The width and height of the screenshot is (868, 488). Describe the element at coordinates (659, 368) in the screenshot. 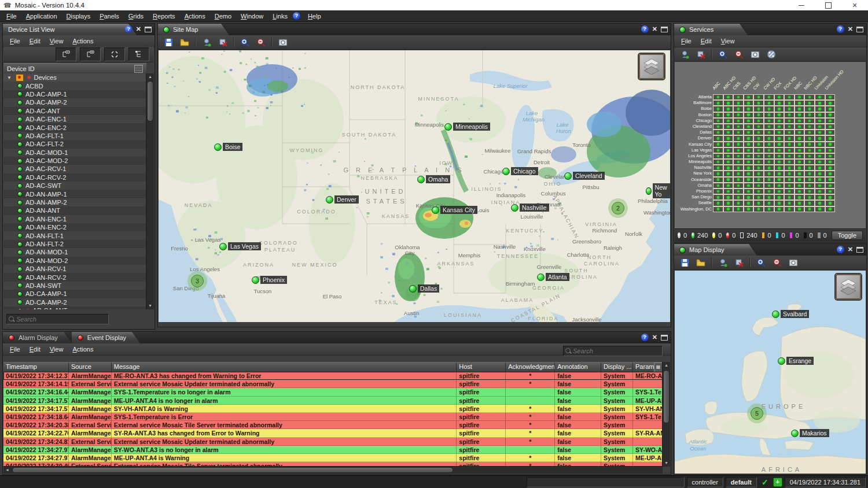

I see `column-chooser-icon: ▦` at that location.